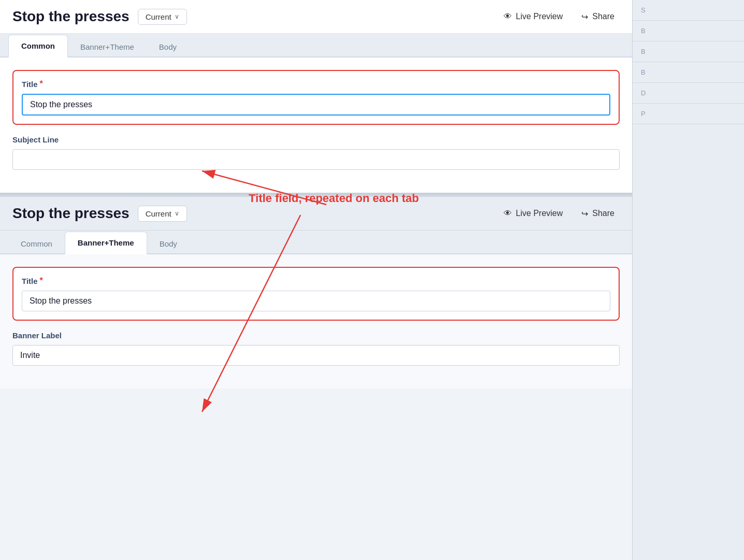 This screenshot has height=560, width=744. Describe the element at coordinates (540, 17) in the screenshot. I see `live-preview-label-1: Live Preview` at that location.